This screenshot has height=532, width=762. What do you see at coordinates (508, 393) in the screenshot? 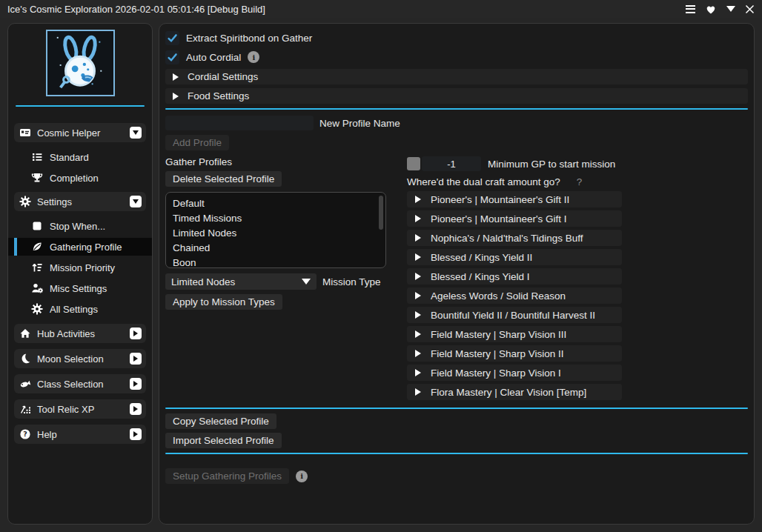
I see `buff-header-label: Flora Mastery | Clear Vision [Temp]` at bounding box center [508, 393].